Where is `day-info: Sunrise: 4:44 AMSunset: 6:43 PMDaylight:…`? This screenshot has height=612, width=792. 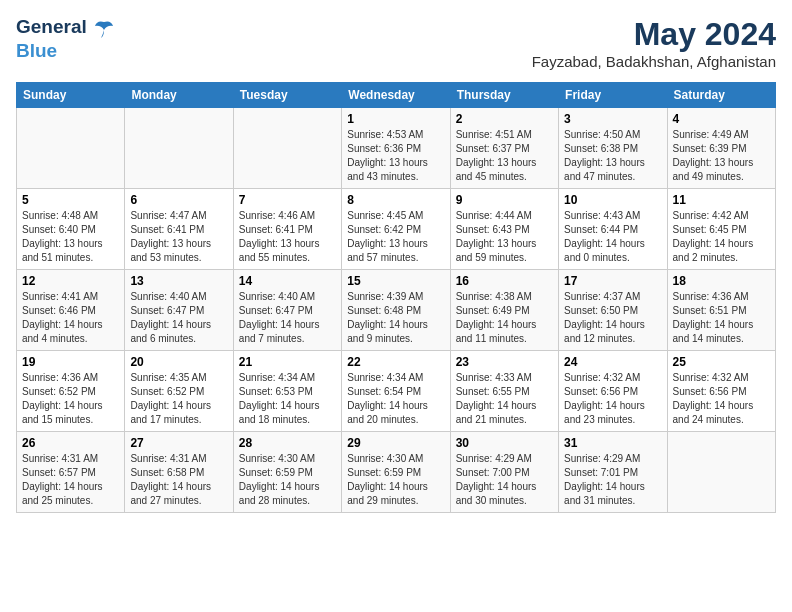 day-info: Sunrise: 4:44 AMSunset: 6:43 PMDaylight:… is located at coordinates (504, 237).